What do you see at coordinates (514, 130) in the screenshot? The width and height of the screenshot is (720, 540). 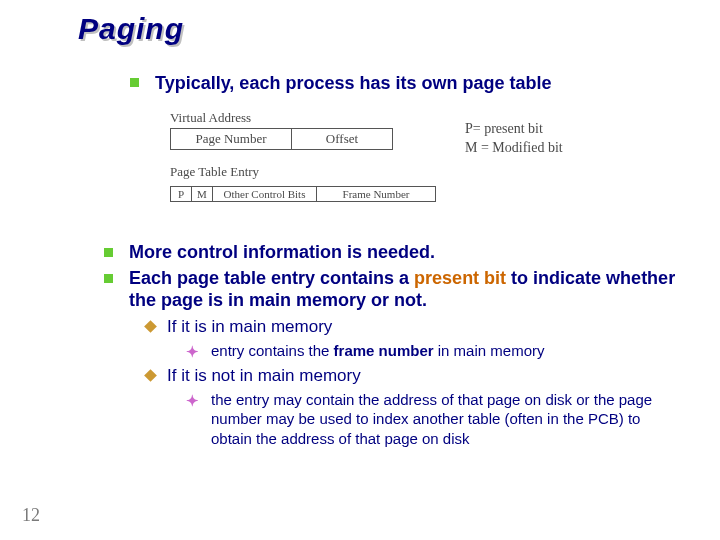 I see `legend-p: P= present bit` at bounding box center [514, 130].